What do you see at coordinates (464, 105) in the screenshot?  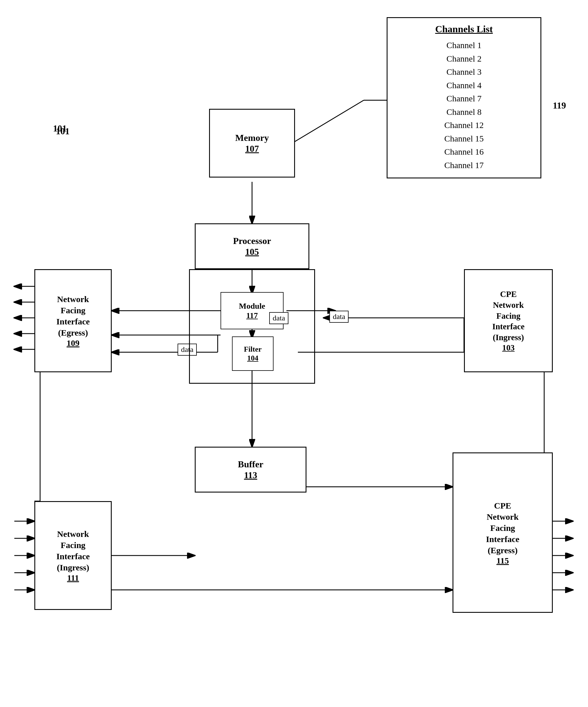 I see `channels-list: Channel 1 Channel 2 Channel 3 Channel 4 …` at bounding box center [464, 105].